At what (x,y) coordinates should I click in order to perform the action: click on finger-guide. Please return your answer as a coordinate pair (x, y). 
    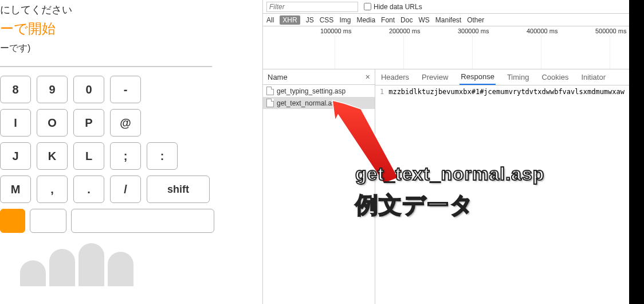
    Looking at the image, I should click on (112, 265).